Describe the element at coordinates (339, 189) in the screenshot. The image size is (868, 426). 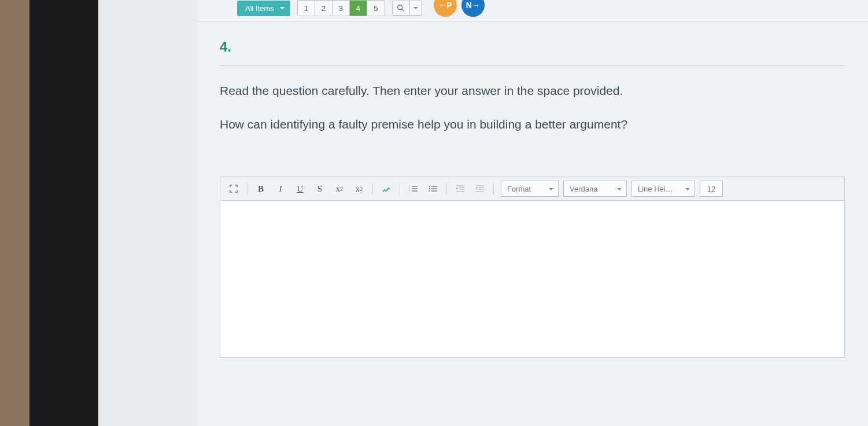
I see `subscript-button: x2` at that location.